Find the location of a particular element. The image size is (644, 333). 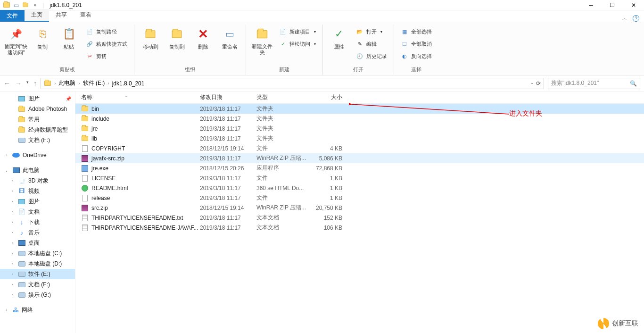

file-row: THIRDPARTYLICENSEREADME.txt2019/3/18 11:… is located at coordinates (360, 218).